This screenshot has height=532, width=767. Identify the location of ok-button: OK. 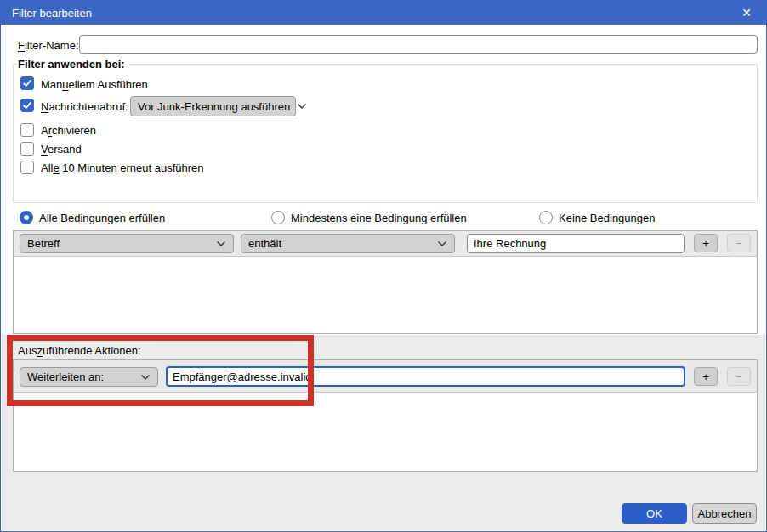
(655, 513).